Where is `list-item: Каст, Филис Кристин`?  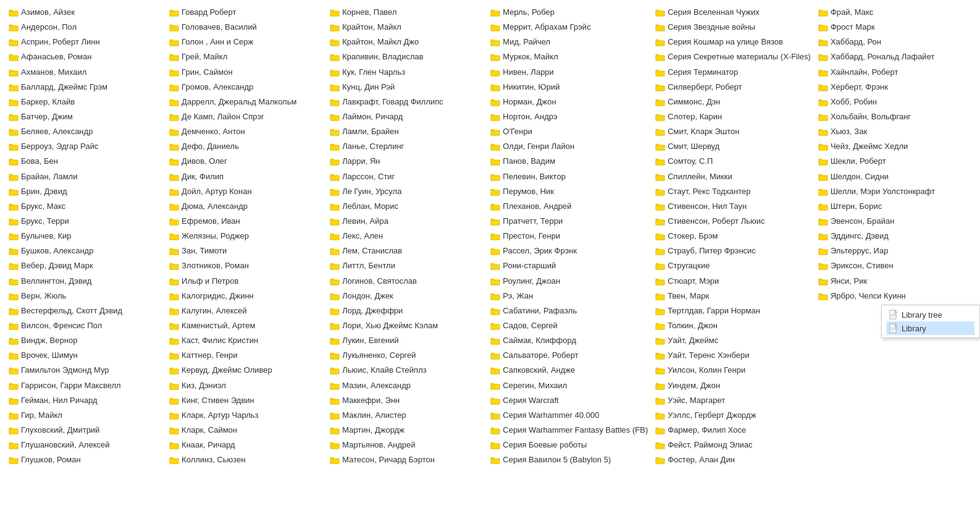 list-item: Каст, Филис Кристин is located at coordinates (246, 341).